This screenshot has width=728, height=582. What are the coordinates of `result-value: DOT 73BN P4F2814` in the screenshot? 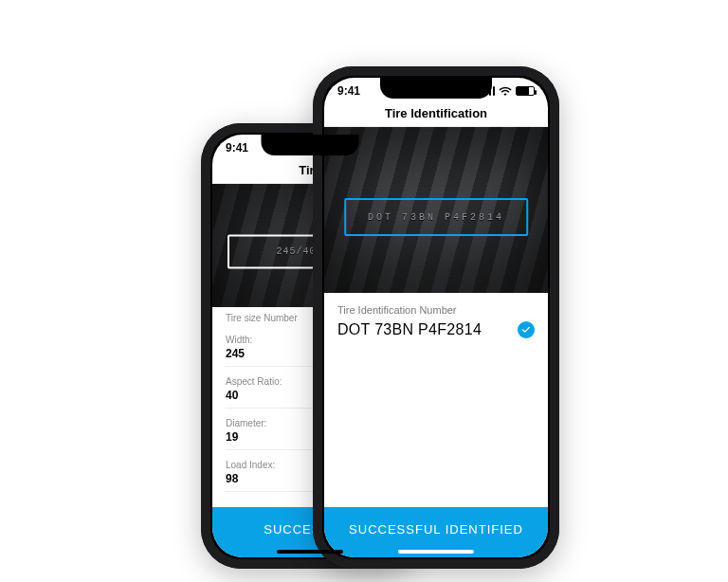 It's located at (410, 330).